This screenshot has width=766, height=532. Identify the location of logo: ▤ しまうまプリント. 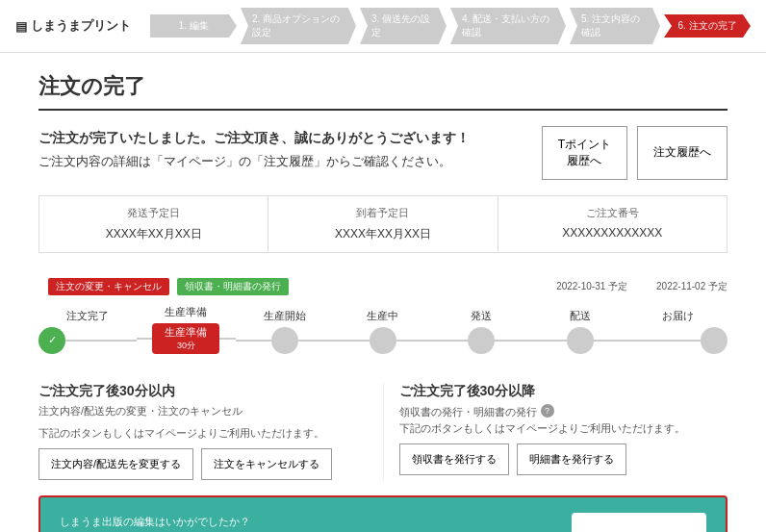
(73, 26).